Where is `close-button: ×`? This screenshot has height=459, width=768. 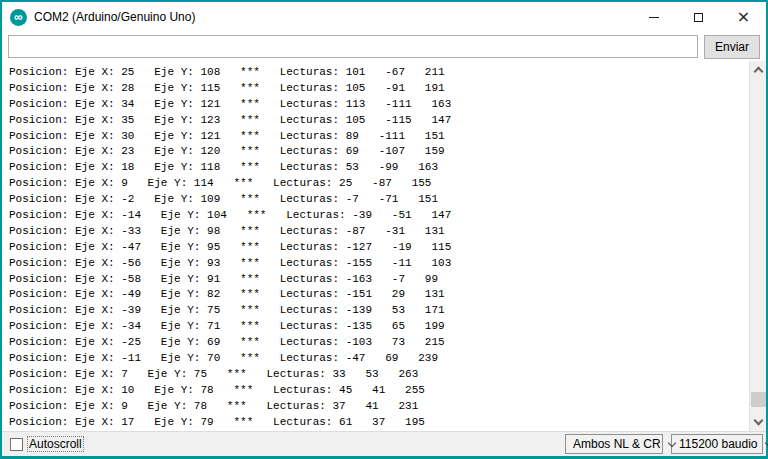 close-button: × is located at coordinates (744, 17).